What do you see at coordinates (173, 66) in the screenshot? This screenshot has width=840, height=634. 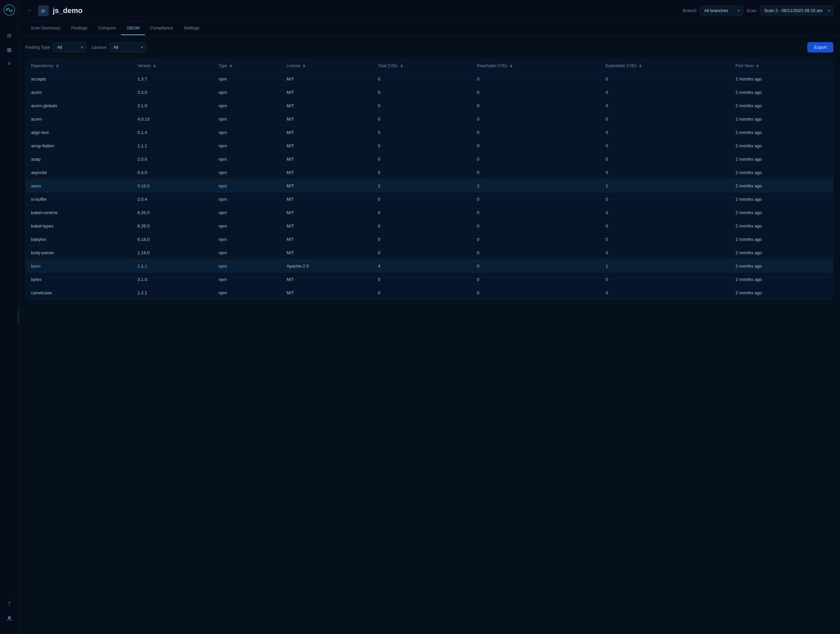 I see `col-version: Version` at bounding box center [173, 66].